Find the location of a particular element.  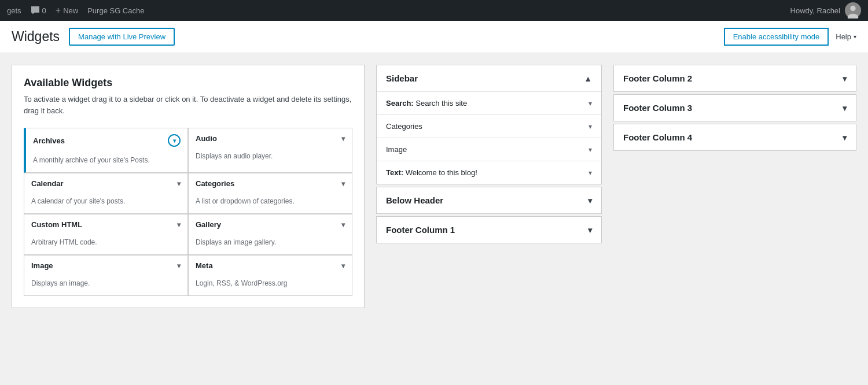

widget-image-desc: Displays an image. is located at coordinates (106, 282).